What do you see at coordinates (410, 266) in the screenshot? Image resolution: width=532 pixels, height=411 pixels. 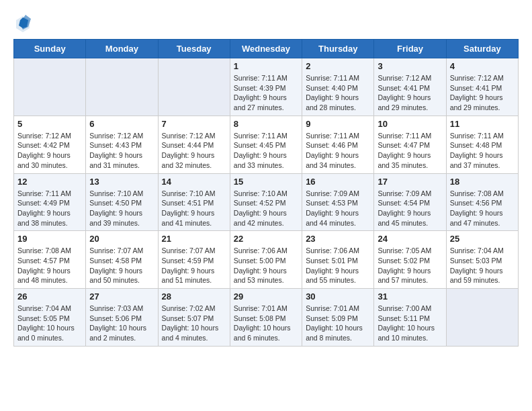 I see `day-info: Sunrise: 7:05 AM Sunset: 5:02 PM Dayligh…` at bounding box center [410, 266].